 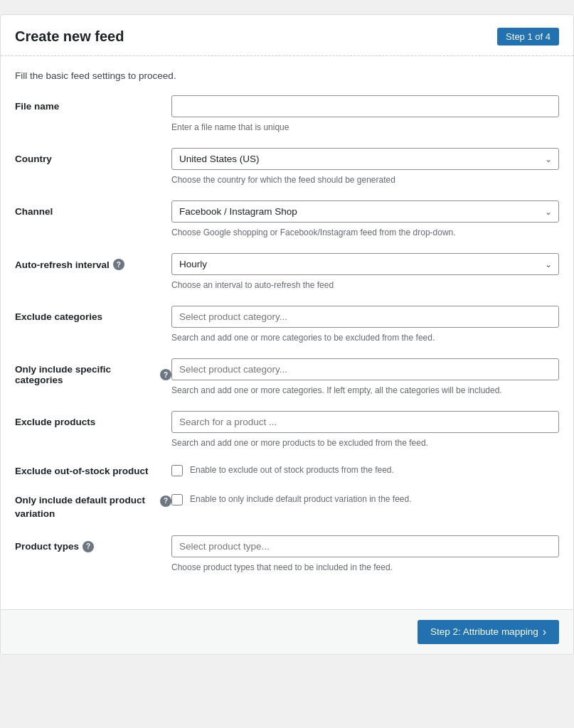 What do you see at coordinates (287, 555) in the screenshot?
I see `product-types-row: Product types ? Choose product types tha…` at bounding box center [287, 555].